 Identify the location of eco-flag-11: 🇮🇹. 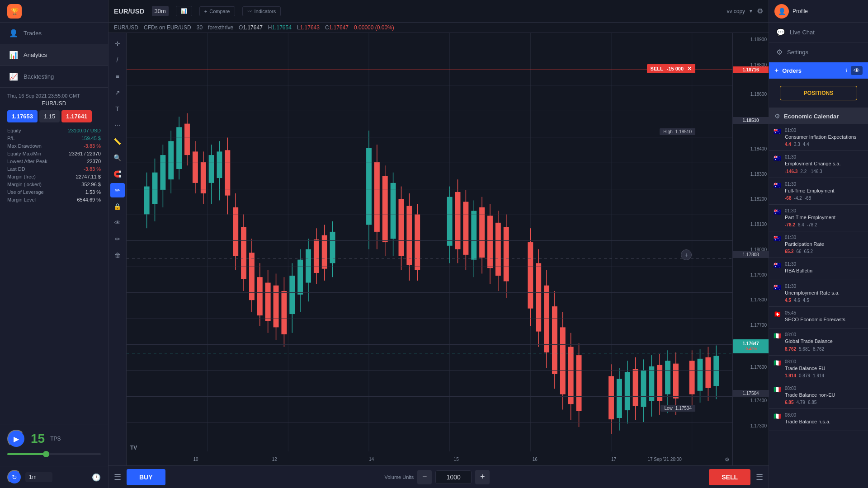
(778, 416).